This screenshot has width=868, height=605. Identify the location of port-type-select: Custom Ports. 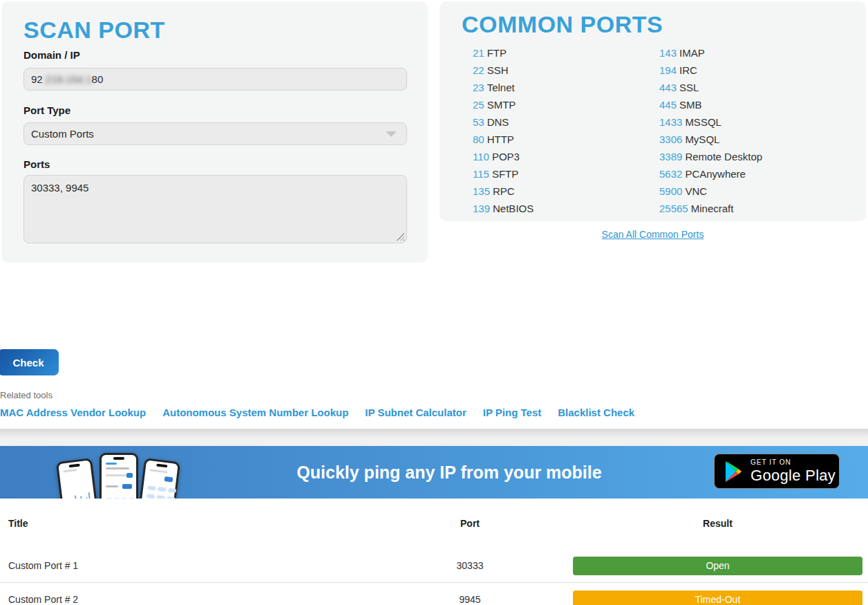
(216, 134).